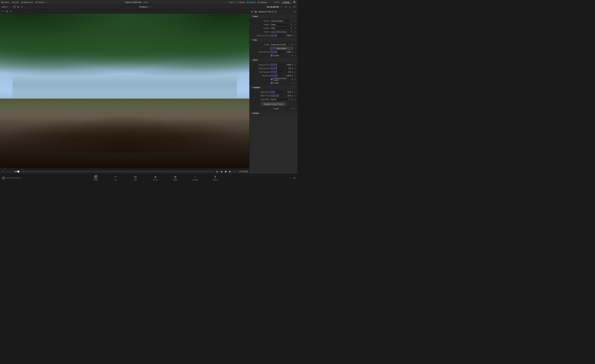  I want to click on expand-enable-reset-button: ↺, so click(295, 109).